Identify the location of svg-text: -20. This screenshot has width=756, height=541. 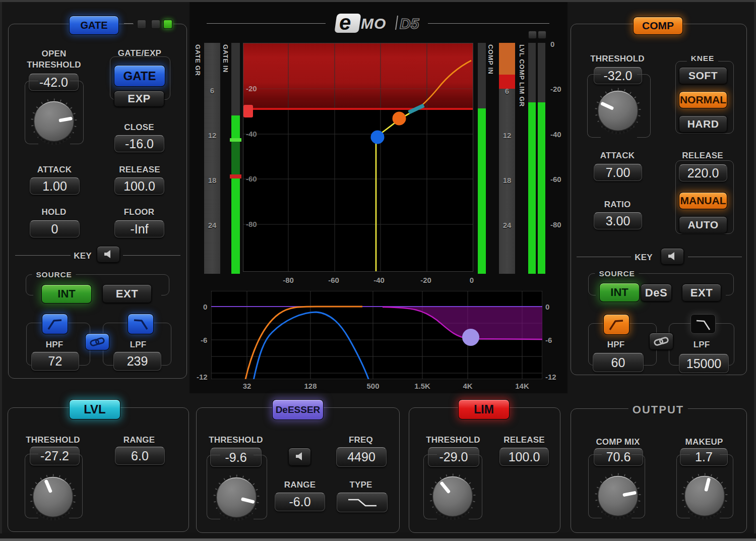
(251, 89).